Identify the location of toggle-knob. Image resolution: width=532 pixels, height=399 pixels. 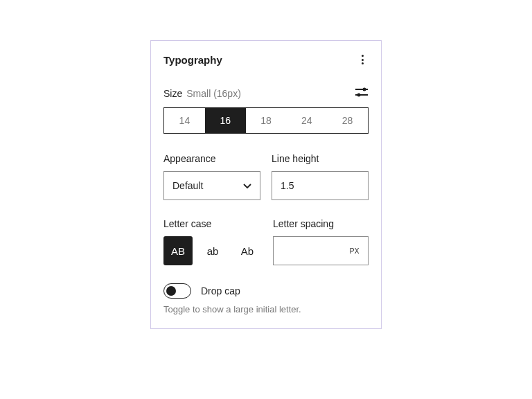
(171, 291).